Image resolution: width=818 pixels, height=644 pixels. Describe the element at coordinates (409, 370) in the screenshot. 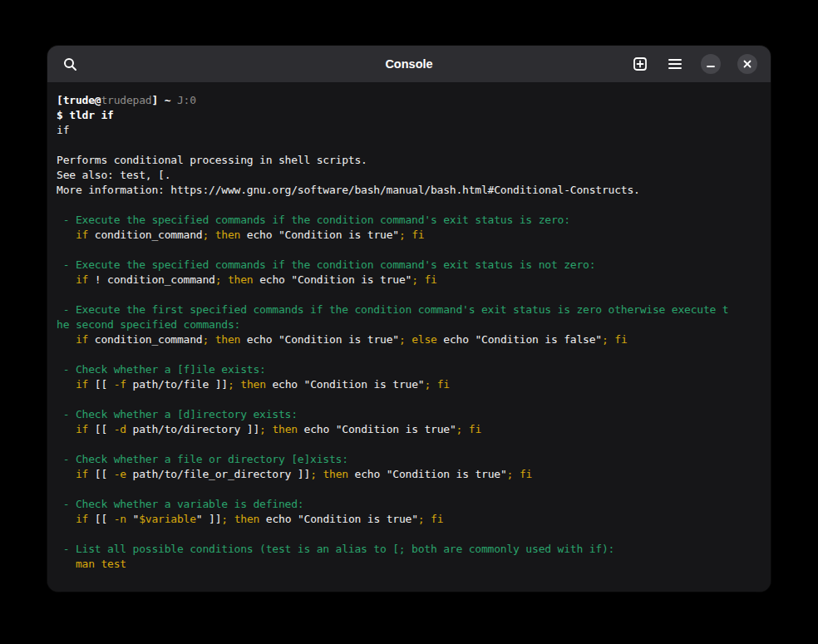

I see `terminal-line: - Check whether a [f]ile exists:` at that location.